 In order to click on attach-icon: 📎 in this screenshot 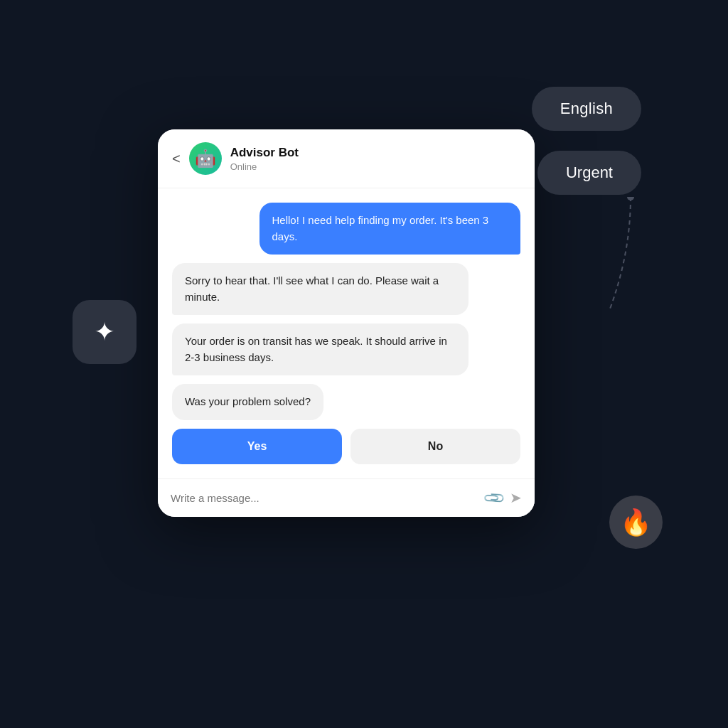, I will do `click(493, 498)`.